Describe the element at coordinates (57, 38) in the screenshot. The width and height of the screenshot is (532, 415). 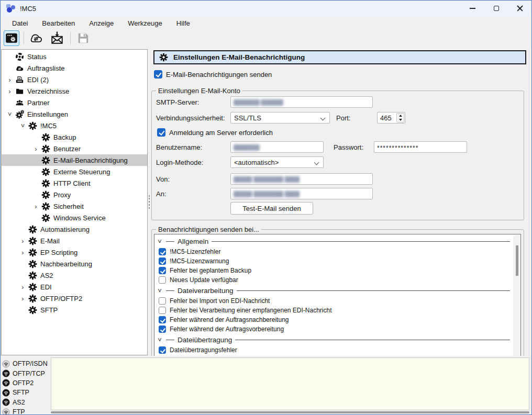
I see `mail-download-icon` at that location.